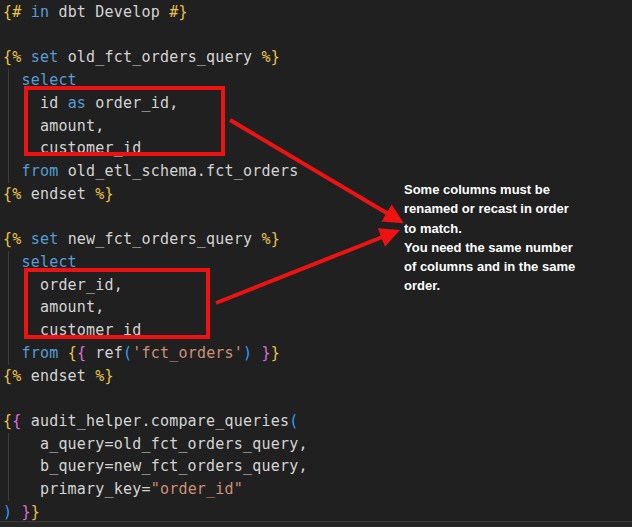 Image resolution: width=632 pixels, height=527 pixels. What do you see at coordinates (514, 228) in the screenshot?
I see `annotation-note-line: to match.` at bounding box center [514, 228].